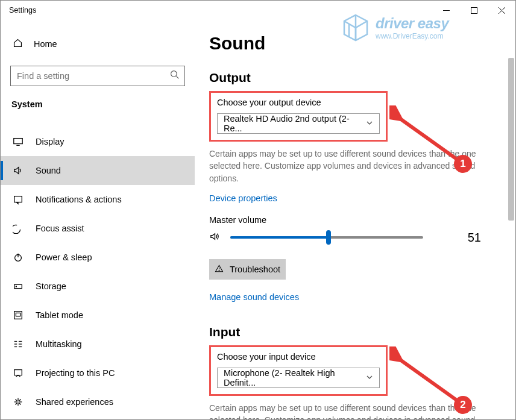 The image size is (516, 420). What do you see at coordinates (327, 237) in the screenshot?
I see `volume-slider` at bounding box center [327, 237].